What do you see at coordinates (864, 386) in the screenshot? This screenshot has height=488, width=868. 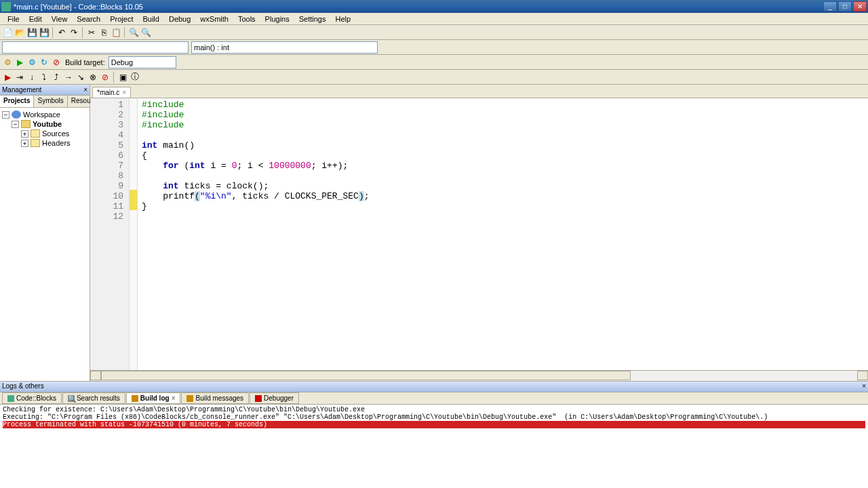 I see `logs-close-icon: ×` at bounding box center [864, 386].